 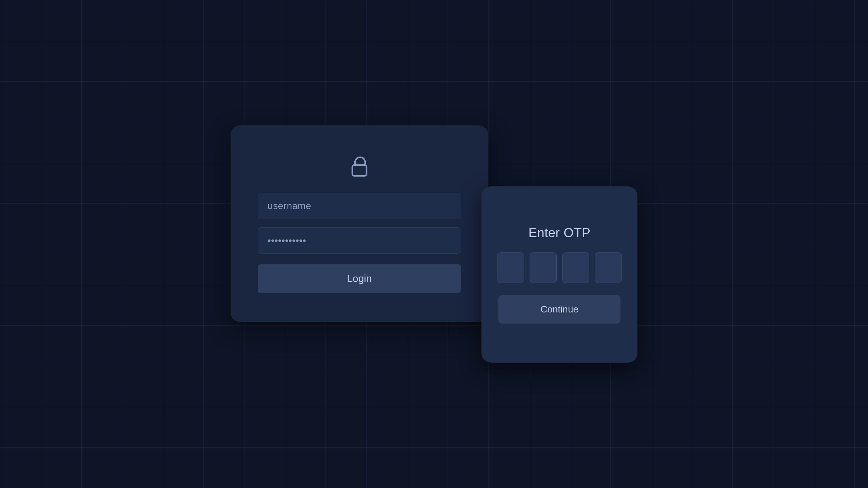 What do you see at coordinates (359, 224) in the screenshot?
I see `login-card: Login` at bounding box center [359, 224].